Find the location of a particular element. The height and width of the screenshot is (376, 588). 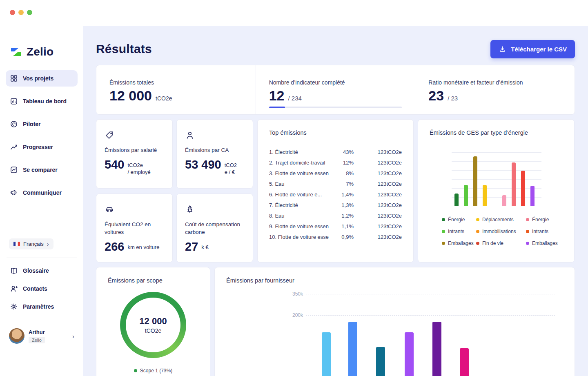

row-pct: 8% is located at coordinates (341, 173).